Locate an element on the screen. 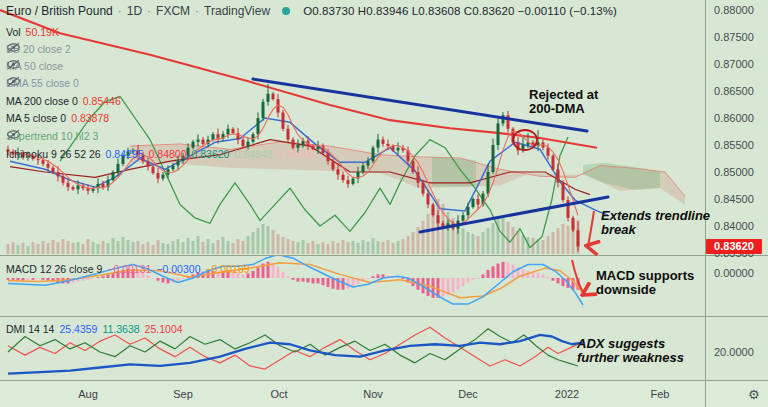 This screenshot has height=407, width=768. annotation-extends-trendline-break: Extends trendline break is located at coordinates (656, 224).